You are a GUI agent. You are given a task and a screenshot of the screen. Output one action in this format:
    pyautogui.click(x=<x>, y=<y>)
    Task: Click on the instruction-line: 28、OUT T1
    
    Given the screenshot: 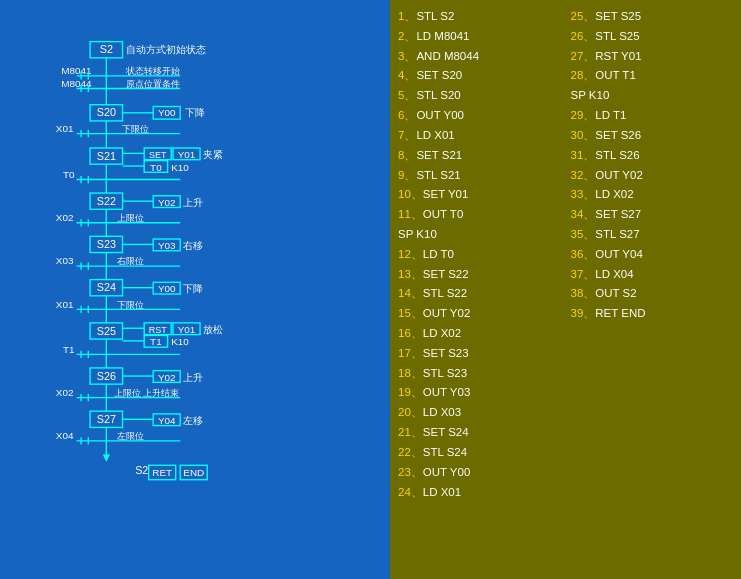 What is the action you would take?
    pyautogui.click(x=652, y=76)
    